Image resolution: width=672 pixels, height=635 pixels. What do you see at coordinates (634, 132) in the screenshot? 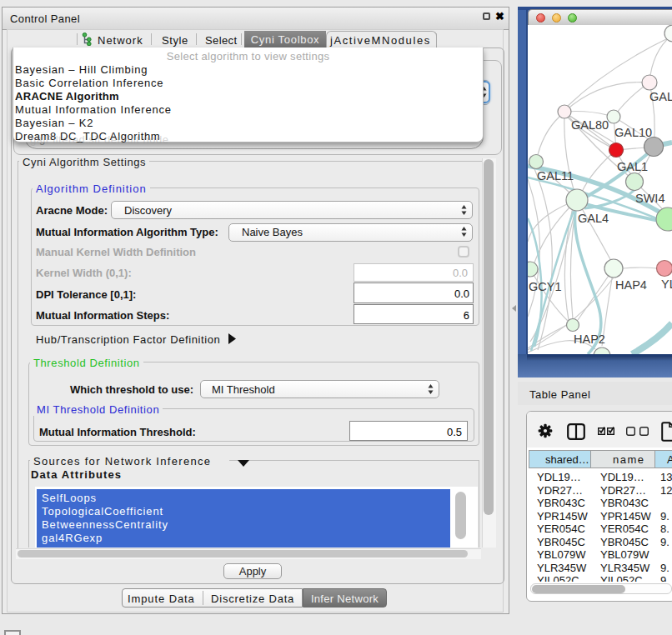
I see `svg-text: GAL10` at bounding box center [634, 132].